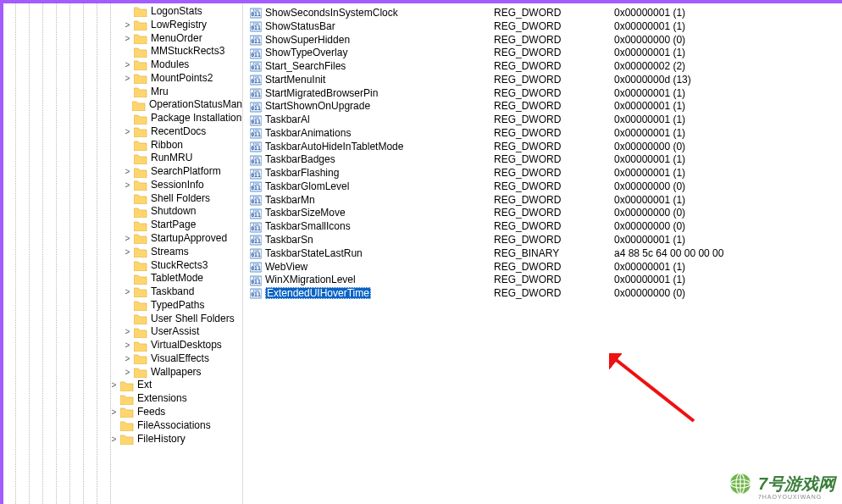 The height and width of the screenshot is (504, 842). I want to click on value-row: WinXMigrationLevelREG_DWORD0x00000001 (1…, so click(542, 280).